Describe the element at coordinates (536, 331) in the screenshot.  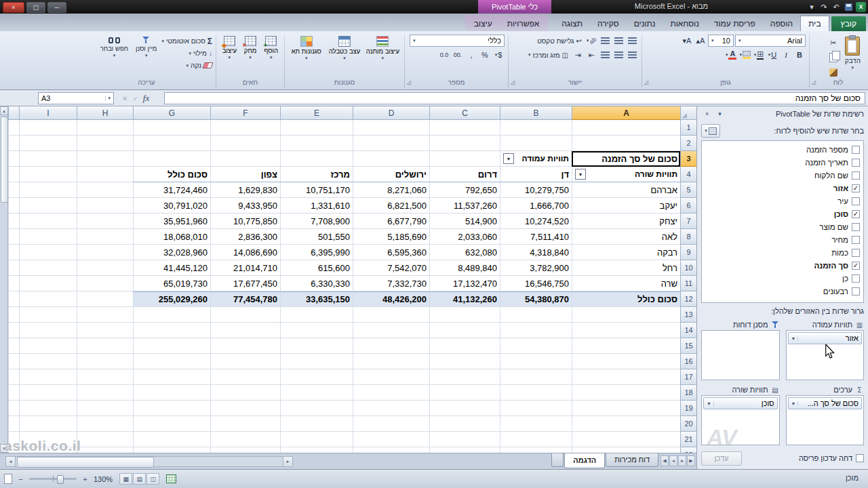
I see `cell-B14` at that location.